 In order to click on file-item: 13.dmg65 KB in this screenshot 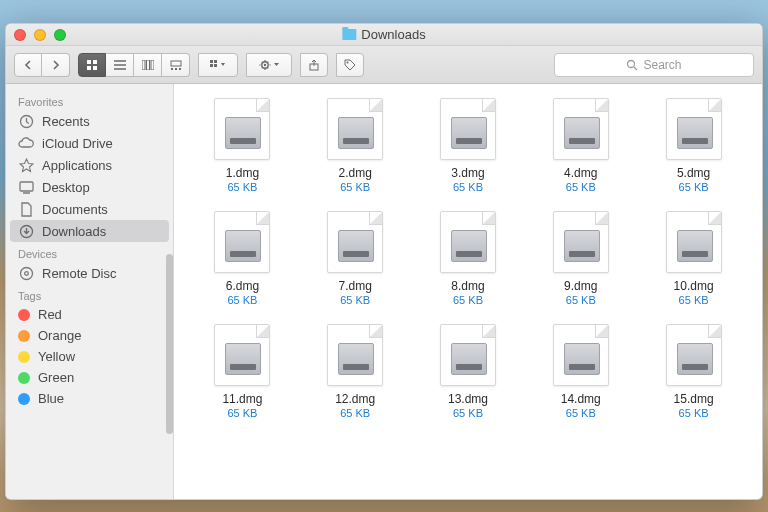, I will do `click(468, 372)`.